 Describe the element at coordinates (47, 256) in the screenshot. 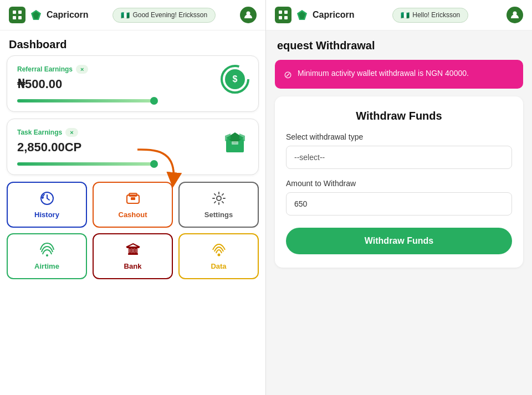

I see `airtime-button: Airtime` at that location.